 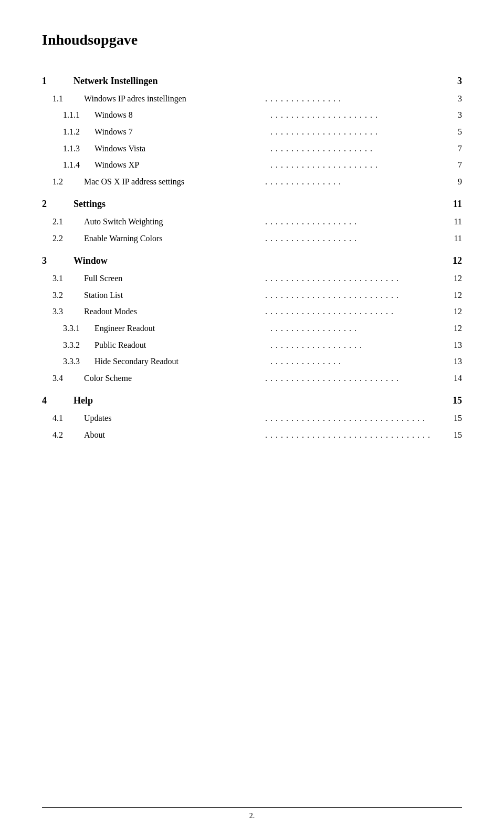 What do you see at coordinates (252, 295) in the screenshot?
I see `toc-row-3-2: 3.2 Station List . . . . . . . . . . . .…` at bounding box center [252, 295].